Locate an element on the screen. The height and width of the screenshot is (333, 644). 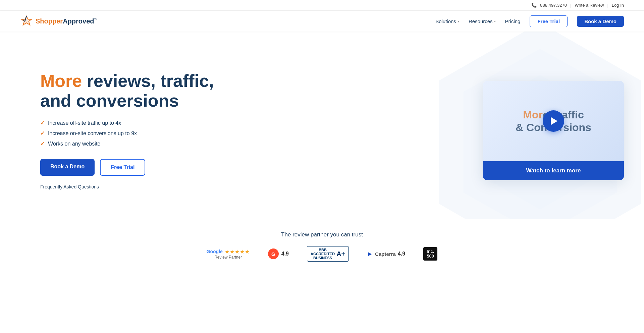
hero-free-trial-button: Free Trial is located at coordinates (123, 167).